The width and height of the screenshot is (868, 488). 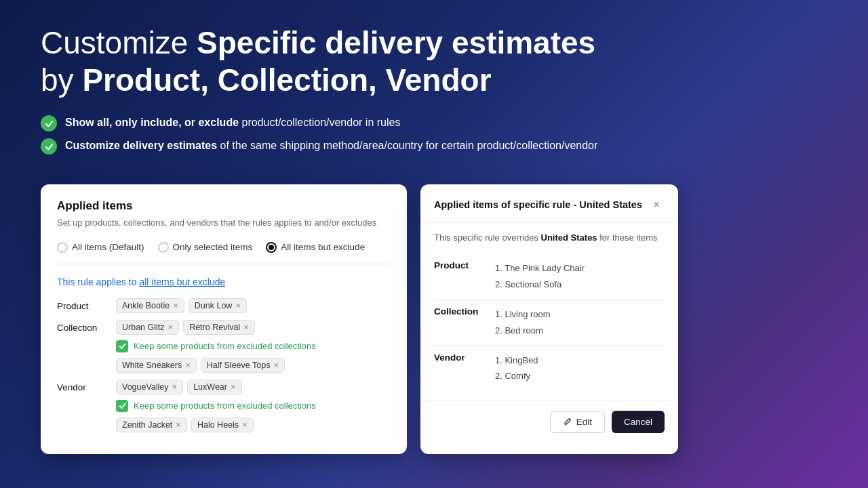 I want to click on rule-applies-link: all items but exclude, so click(x=182, y=282).